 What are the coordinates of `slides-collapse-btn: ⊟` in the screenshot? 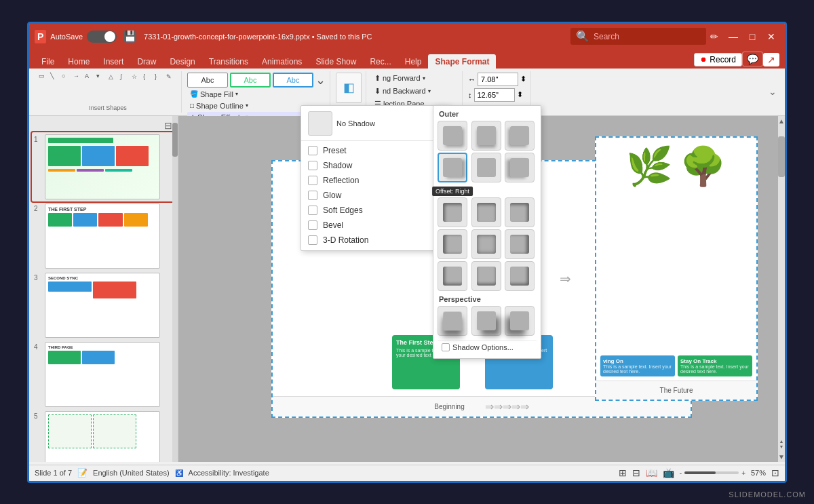 It's located at (103, 125).